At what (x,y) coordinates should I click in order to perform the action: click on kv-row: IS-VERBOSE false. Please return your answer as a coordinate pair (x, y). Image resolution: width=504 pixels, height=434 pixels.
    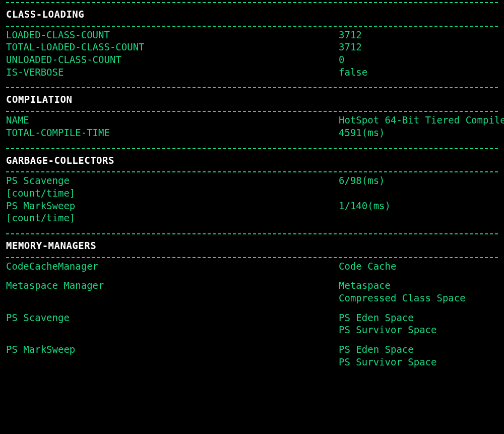
    Looking at the image, I should click on (252, 73).